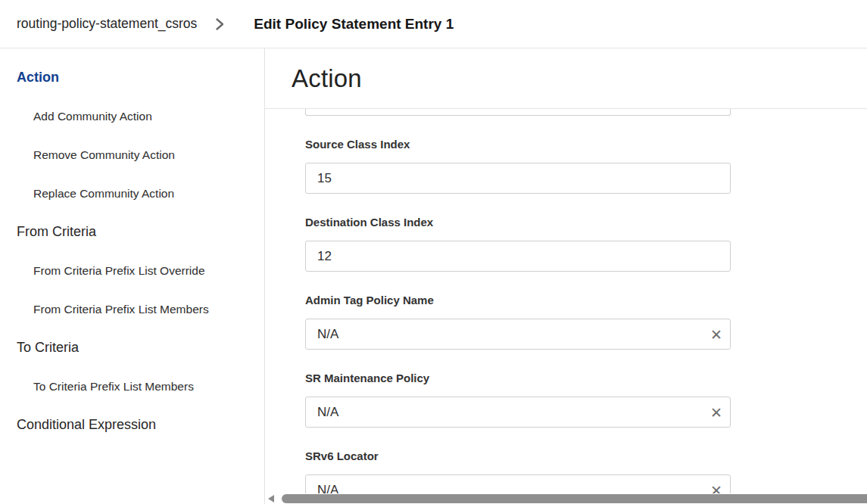 This screenshot has height=504, width=867. What do you see at coordinates (132, 194) in the screenshot?
I see `sidebar-item-replace-community-action: Replace Community Action` at bounding box center [132, 194].